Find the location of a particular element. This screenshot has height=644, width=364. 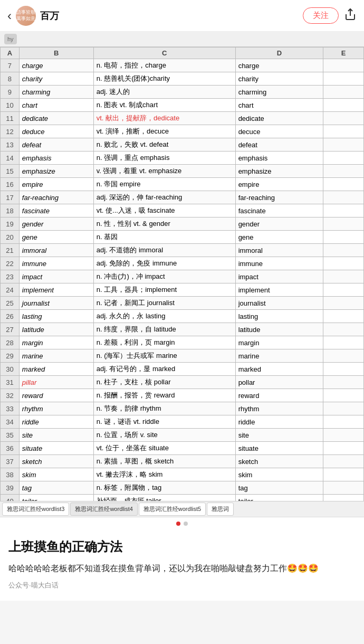

english-cell: gender is located at coordinates (279, 224).